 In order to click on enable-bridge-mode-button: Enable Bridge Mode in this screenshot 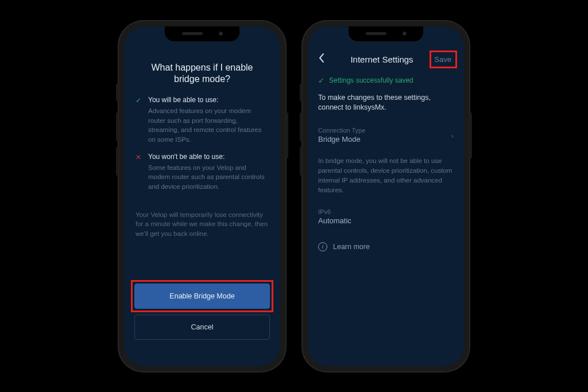, I will do `click(202, 296)`.